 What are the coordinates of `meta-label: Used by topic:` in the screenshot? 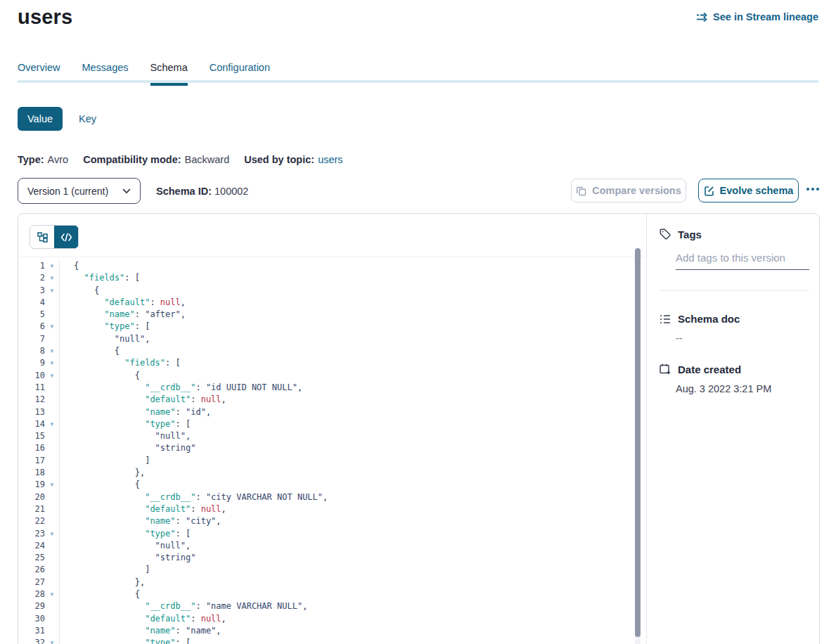 It's located at (279, 160).